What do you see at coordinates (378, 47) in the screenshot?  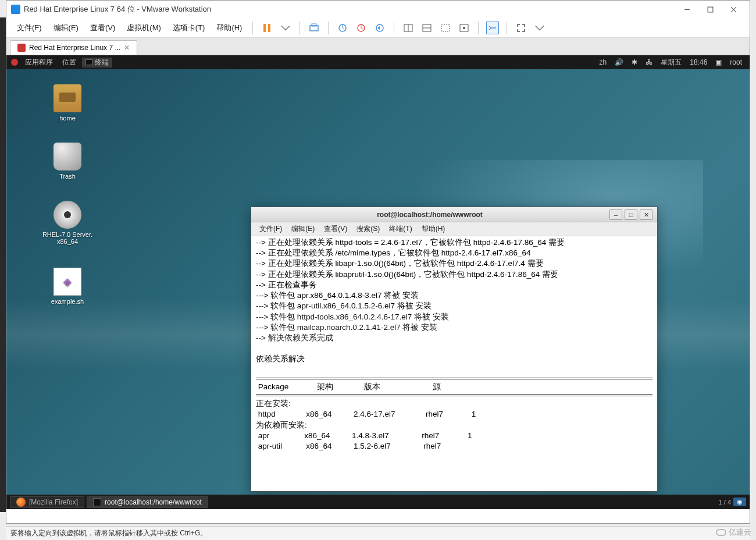 I see `vmware-tabbar: Red Hat Enterprise Linux 7 ... ✕` at bounding box center [378, 47].